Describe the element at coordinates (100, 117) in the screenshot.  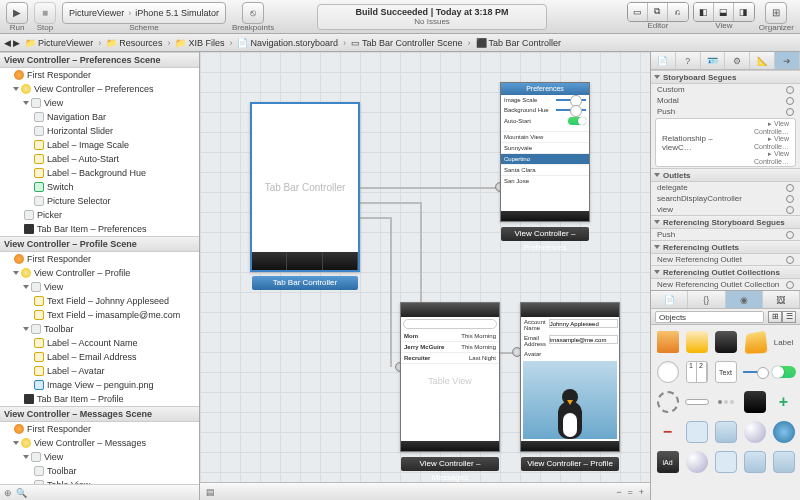
I see `outline-row: Navigation Bar` at that location.